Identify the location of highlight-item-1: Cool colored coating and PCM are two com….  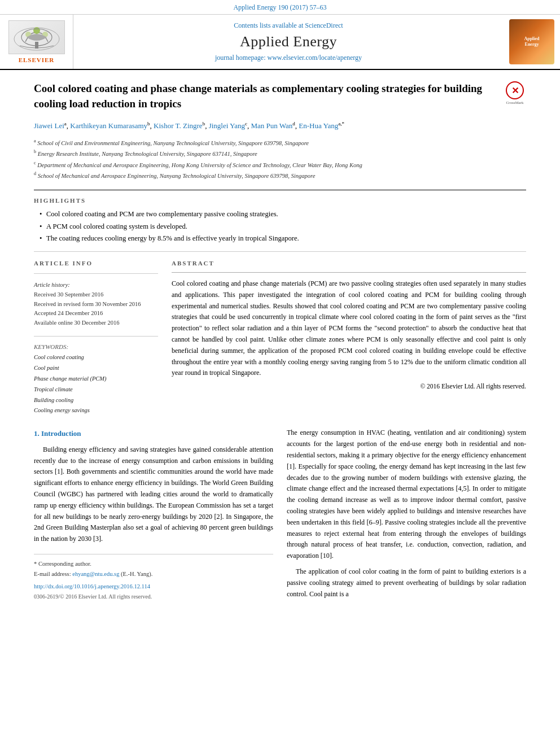
(283, 215).